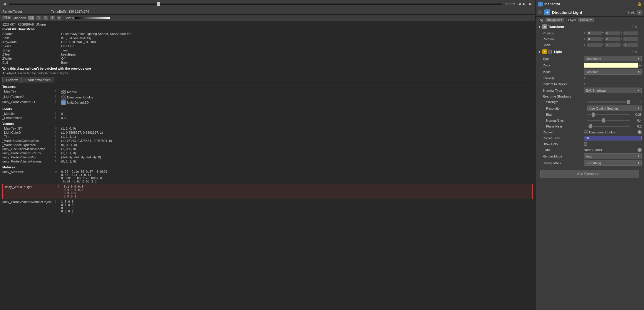  Describe the element at coordinates (531, 4) in the screenshot. I see `next-frame-button: ▶` at that location.